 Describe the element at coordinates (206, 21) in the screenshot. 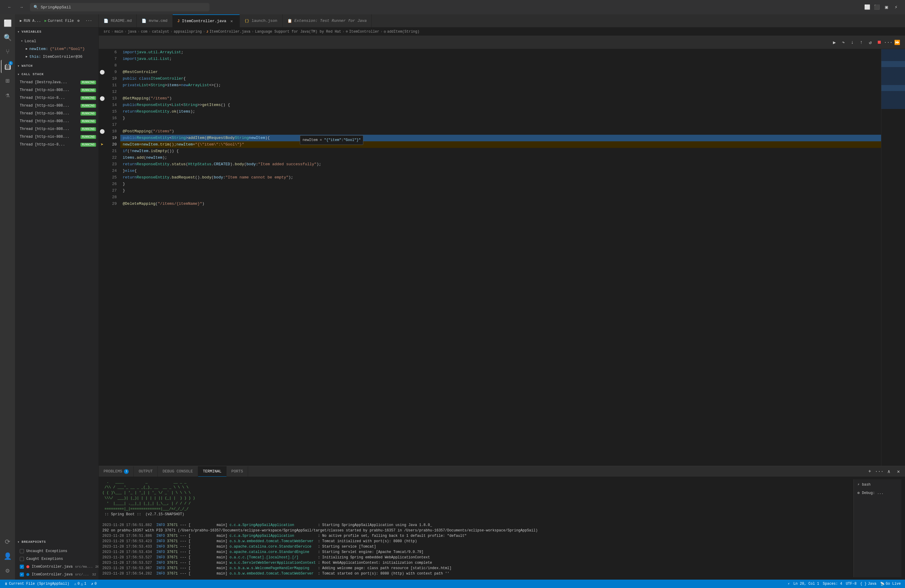

I see `tab-item-controller: J ItemController.java ✕` at that location.